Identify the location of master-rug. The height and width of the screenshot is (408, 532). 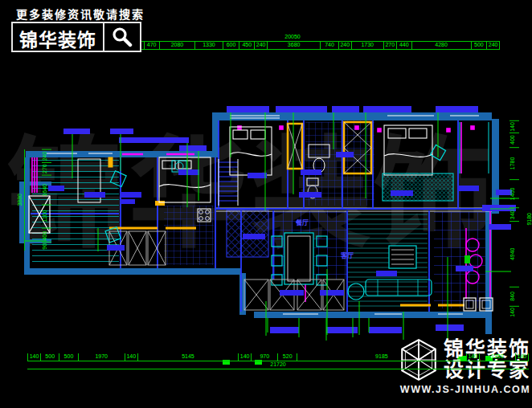
(418, 187).